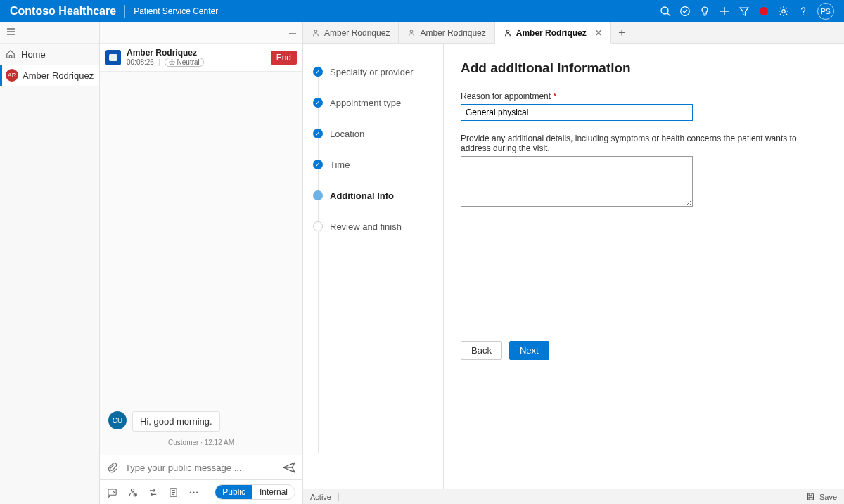 This screenshot has width=844, height=504. What do you see at coordinates (173, 492) in the screenshot?
I see `notes-icon` at bounding box center [173, 492].